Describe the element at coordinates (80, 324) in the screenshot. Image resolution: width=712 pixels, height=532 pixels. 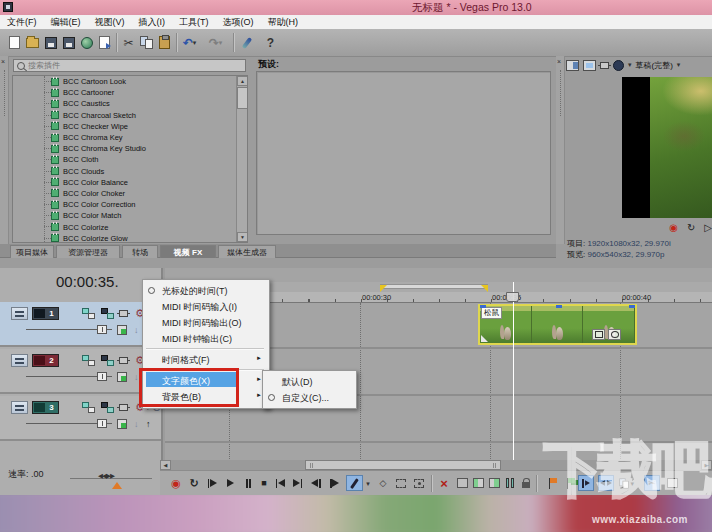
I see `track-header-1: 1 ⚙ ▾ ⊘ ↓` at that location.